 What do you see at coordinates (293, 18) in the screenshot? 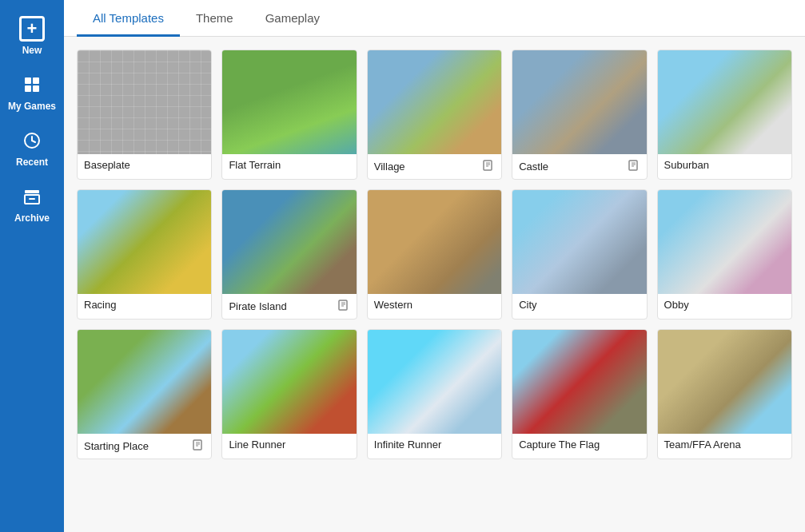
I see `tab-gameplay: Gameplay` at bounding box center [293, 18].